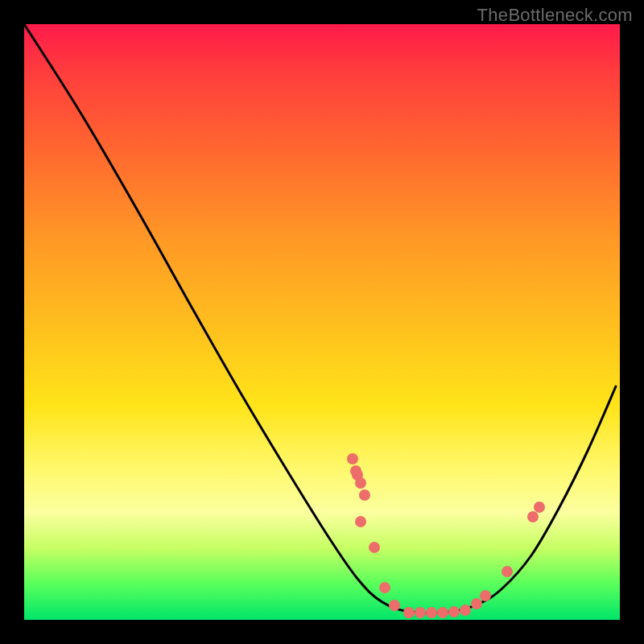  Describe the element at coordinates (446, 536) in the screenshot. I see `data-markers` at that location.